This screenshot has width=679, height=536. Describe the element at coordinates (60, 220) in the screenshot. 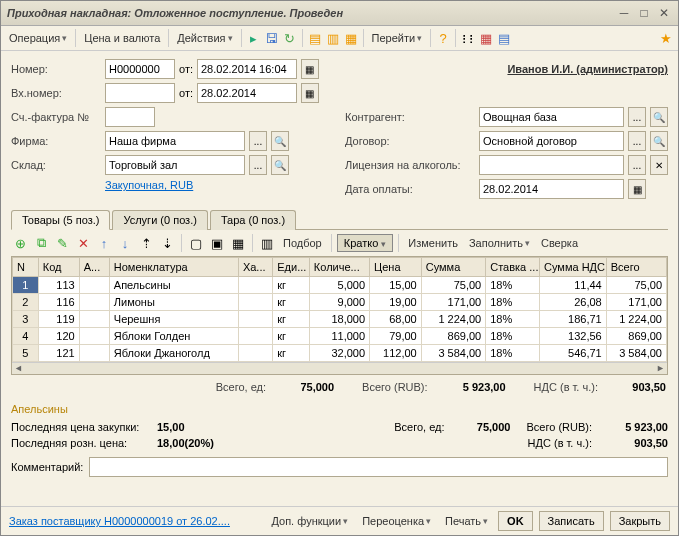

I see `tab-goods: Товары (5 поз.)` at that location.